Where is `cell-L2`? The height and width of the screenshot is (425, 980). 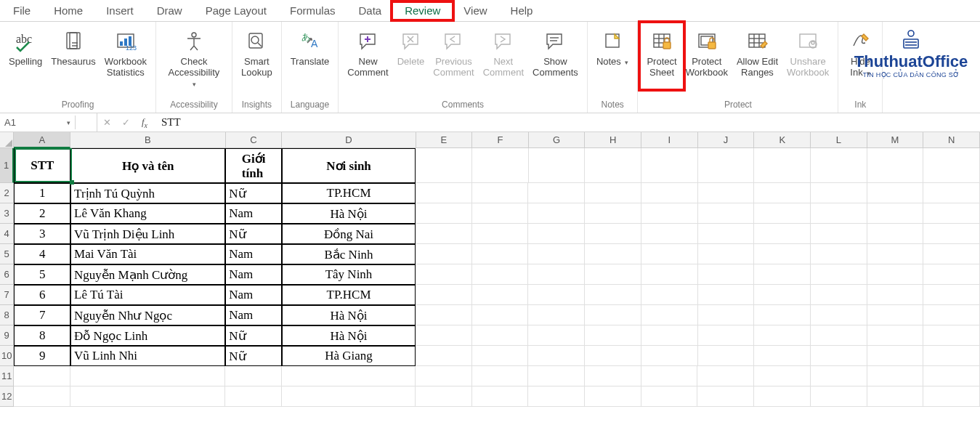
cell-L2 is located at coordinates (839, 193).